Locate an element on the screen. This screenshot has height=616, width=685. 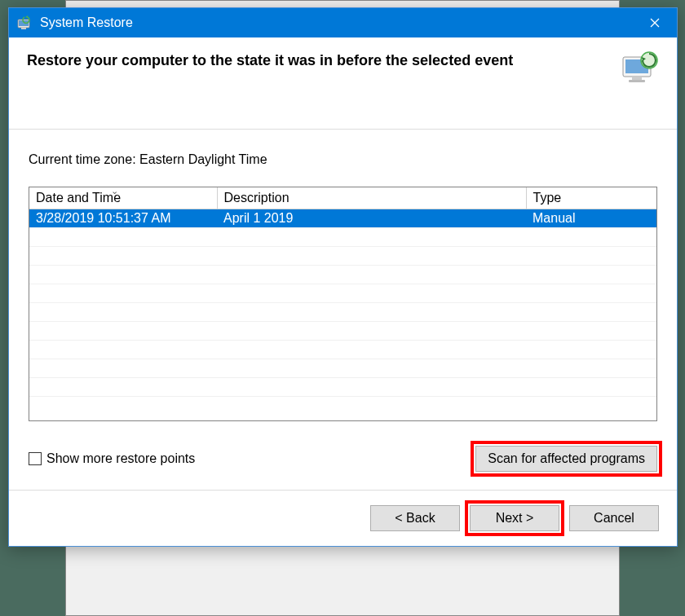
column-header-date: Date and Time ⌄ is located at coordinates (123, 199).